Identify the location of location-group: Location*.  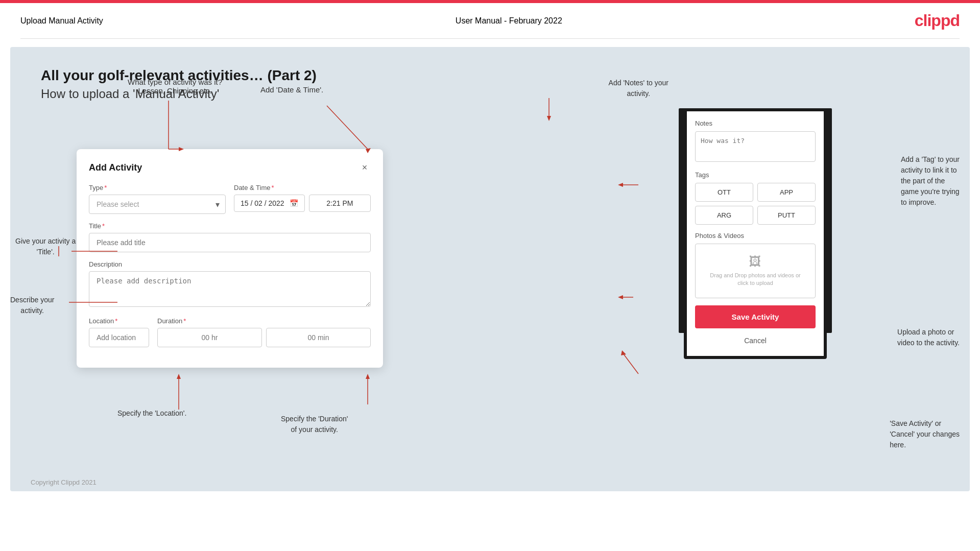
(119, 332).